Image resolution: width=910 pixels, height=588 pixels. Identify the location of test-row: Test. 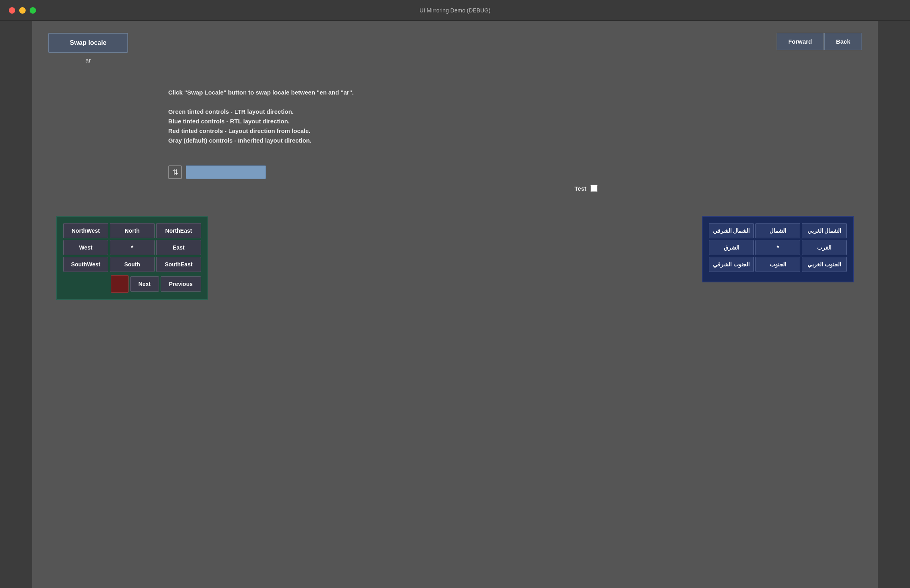
(515, 188).